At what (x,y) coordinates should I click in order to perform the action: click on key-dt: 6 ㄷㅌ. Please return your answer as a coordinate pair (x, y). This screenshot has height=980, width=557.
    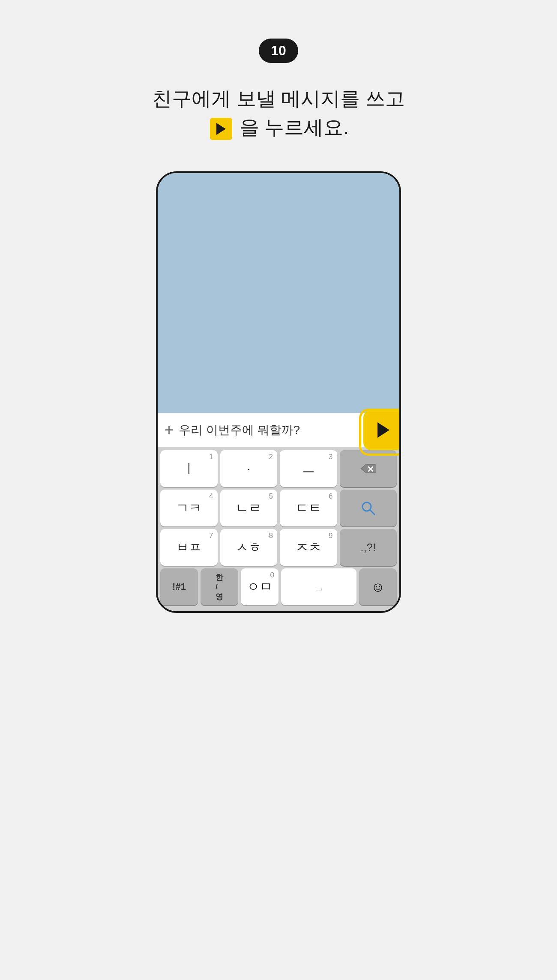
    Looking at the image, I should click on (308, 508).